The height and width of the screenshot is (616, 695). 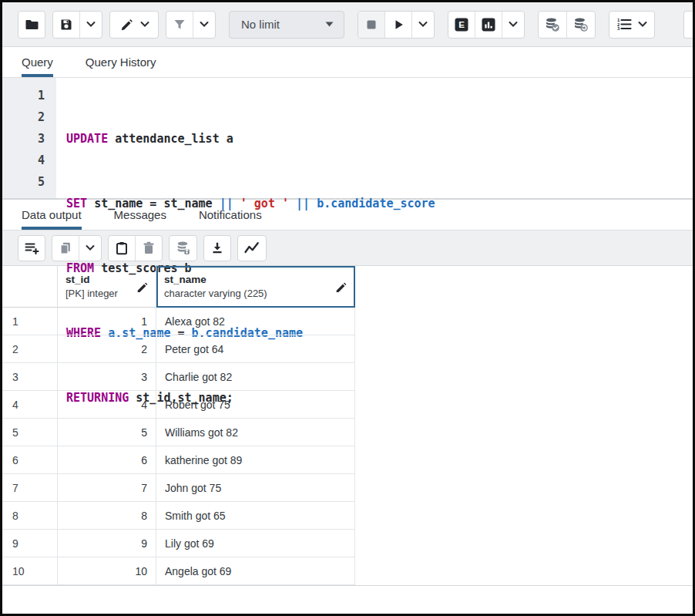 I want to click on filter-button, so click(x=180, y=25).